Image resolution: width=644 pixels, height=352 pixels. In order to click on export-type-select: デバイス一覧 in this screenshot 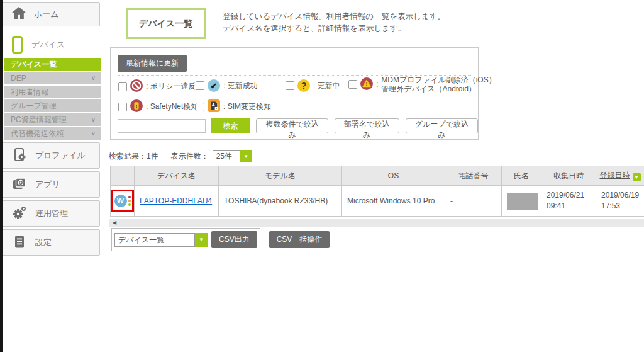, I will do `click(155, 240)`.